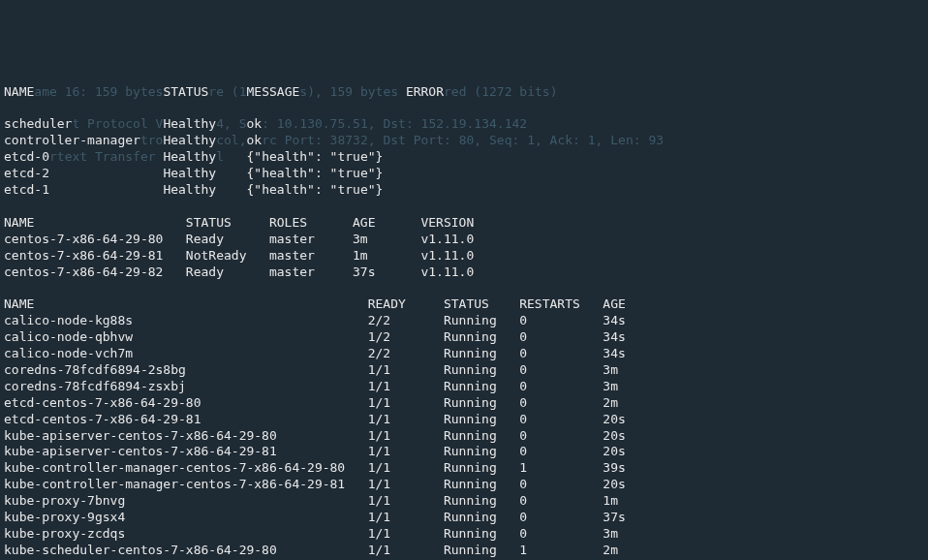 Image resolution: width=928 pixels, height=560 pixels. I want to click on pod-row: etcd-centos-7-x86-64-29-81 1/1 Running 0…, so click(464, 420).